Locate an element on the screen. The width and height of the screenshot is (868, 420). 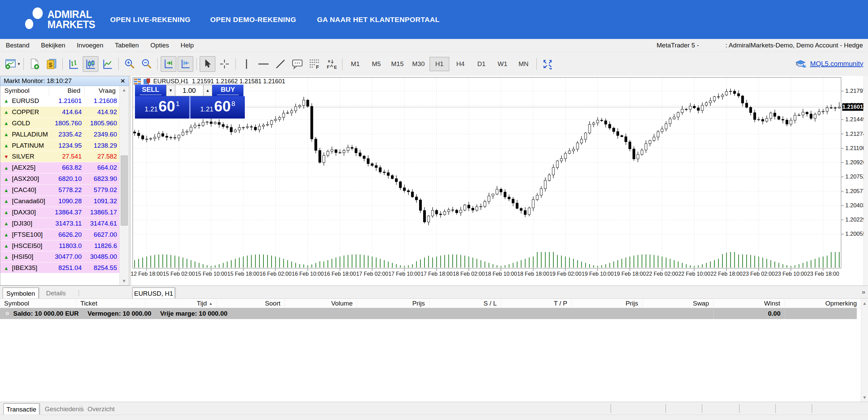
market-watch-row-ftse100: ▲[FTSE100]6626.206627.00 is located at coordinates (60, 235).